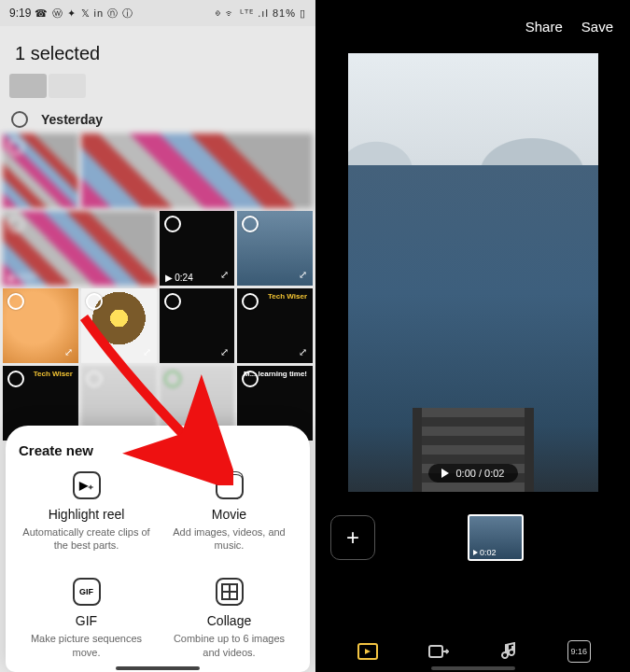  I want to click on section-label: Yesterday, so click(72, 119).